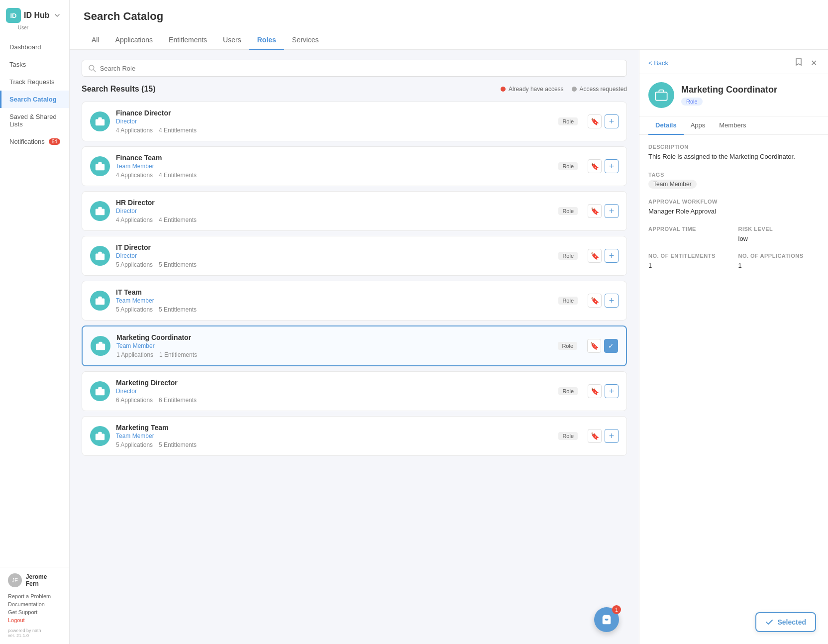 This screenshot has height=644, width=828. What do you see at coordinates (769, 622) in the screenshot?
I see `check-icon` at bounding box center [769, 622].